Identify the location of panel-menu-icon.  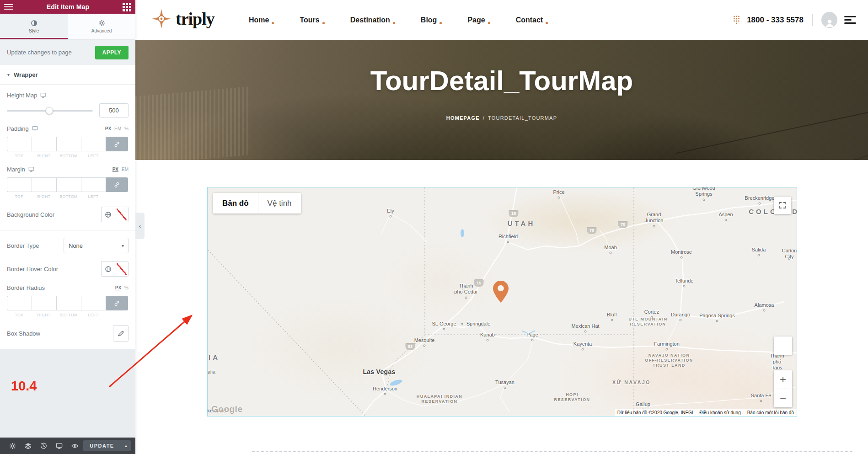
(9, 7).